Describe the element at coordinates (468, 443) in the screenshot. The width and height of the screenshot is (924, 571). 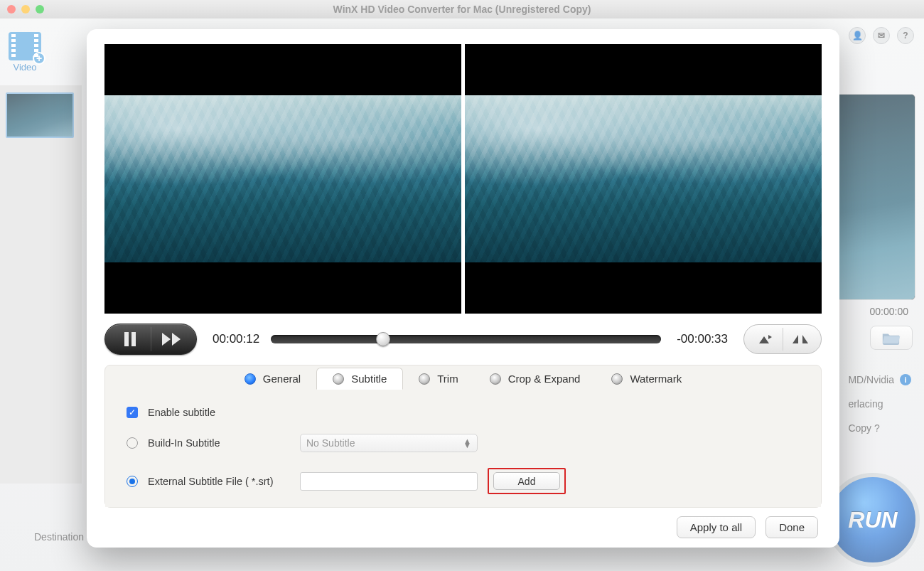
I see `updown-arrows-icon: ▲▼` at that location.